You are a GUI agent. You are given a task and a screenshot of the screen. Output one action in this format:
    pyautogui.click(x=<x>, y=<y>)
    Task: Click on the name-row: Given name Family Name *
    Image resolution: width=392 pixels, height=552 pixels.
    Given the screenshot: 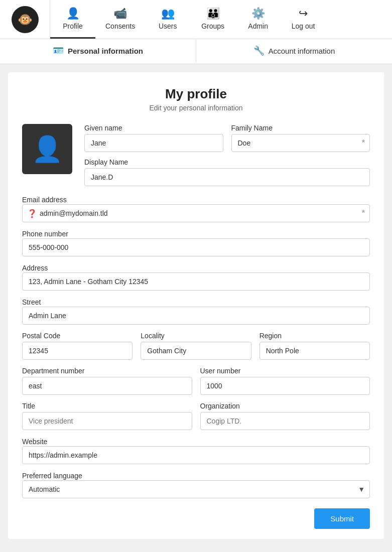 What is the action you would take?
    pyautogui.click(x=227, y=138)
    